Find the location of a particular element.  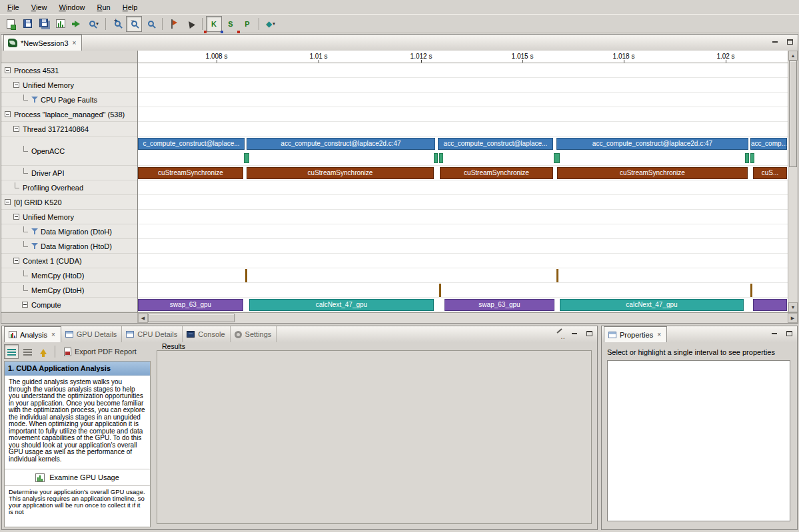

timeline-row-memcpy-dtoh is located at coordinates (462, 290).